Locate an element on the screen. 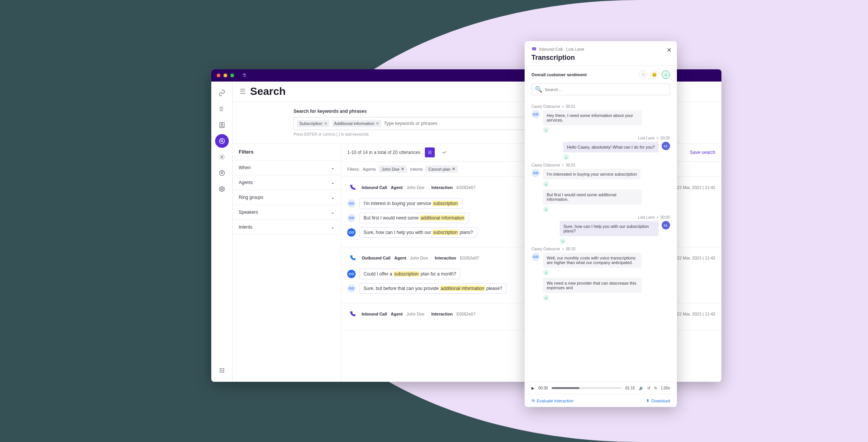 This screenshot has width=868, height=442. play-button: ▶ is located at coordinates (533, 388).